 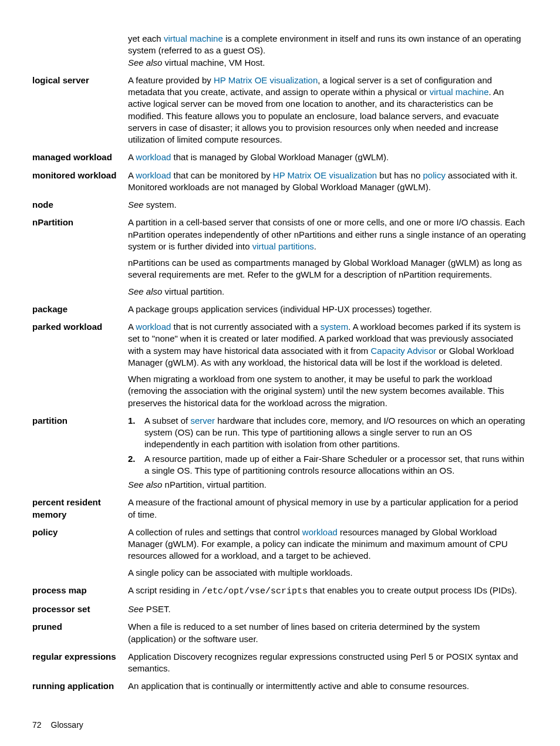 I want to click on list-item: A subset of server hardware that include…, so click(x=328, y=433).